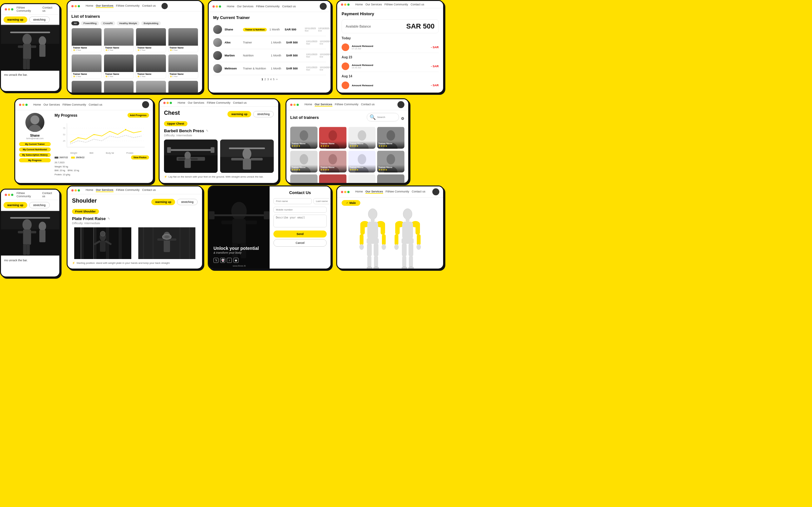 The width and height of the screenshot is (812, 507). Describe the element at coordinates (75, 23) in the screenshot. I see `filter-all: All` at that location.